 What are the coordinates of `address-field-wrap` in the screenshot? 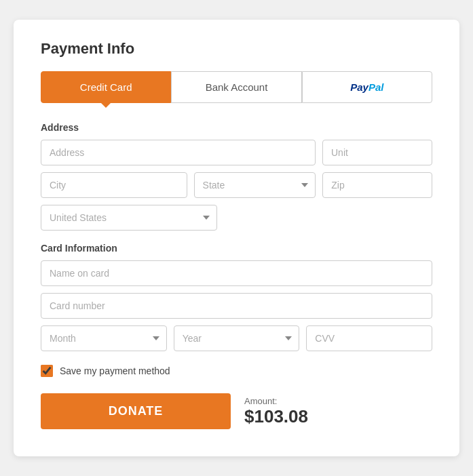 It's located at (178, 153).